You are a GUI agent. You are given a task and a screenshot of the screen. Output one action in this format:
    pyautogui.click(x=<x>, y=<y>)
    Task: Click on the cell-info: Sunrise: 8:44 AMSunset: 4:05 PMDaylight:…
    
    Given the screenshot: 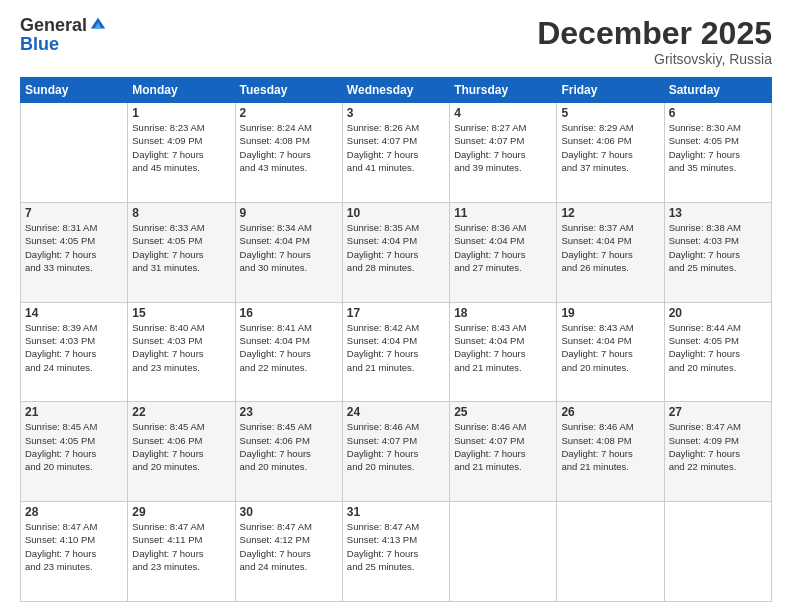 What is the action you would take?
    pyautogui.click(x=718, y=348)
    